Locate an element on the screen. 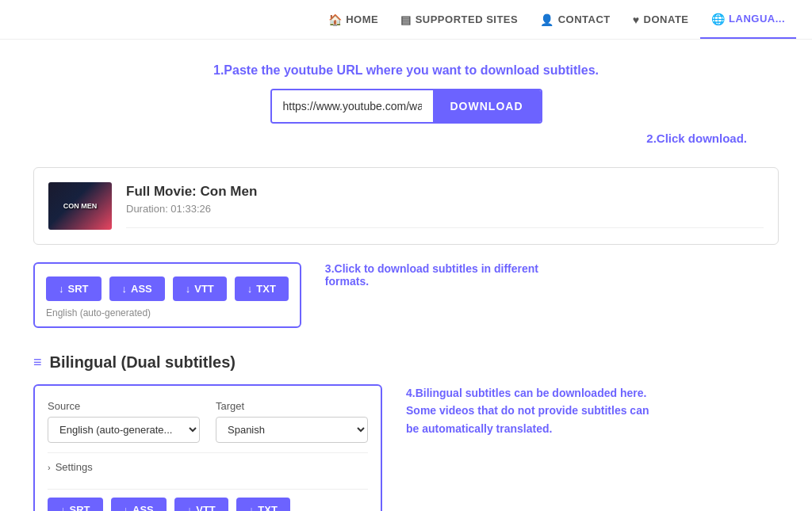 This screenshot has height=511, width=812. txt-button: ↓ TXT is located at coordinates (262, 288).